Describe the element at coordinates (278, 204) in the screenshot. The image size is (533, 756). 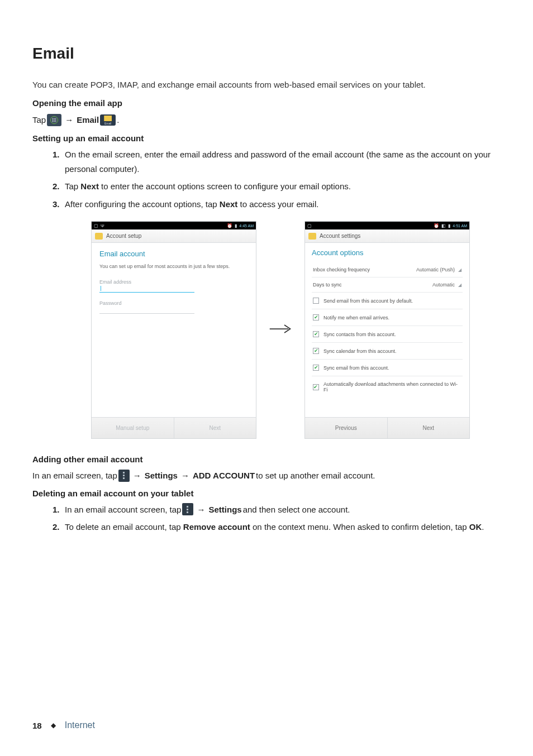
I see `step-text: to access your email.` at that location.